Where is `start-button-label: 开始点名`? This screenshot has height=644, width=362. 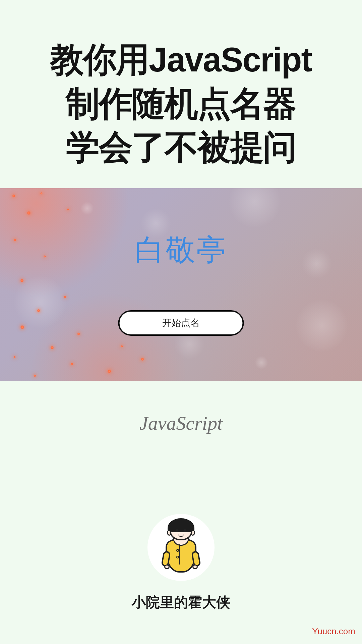
start-button-label: 开始点名 is located at coordinates (181, 323).